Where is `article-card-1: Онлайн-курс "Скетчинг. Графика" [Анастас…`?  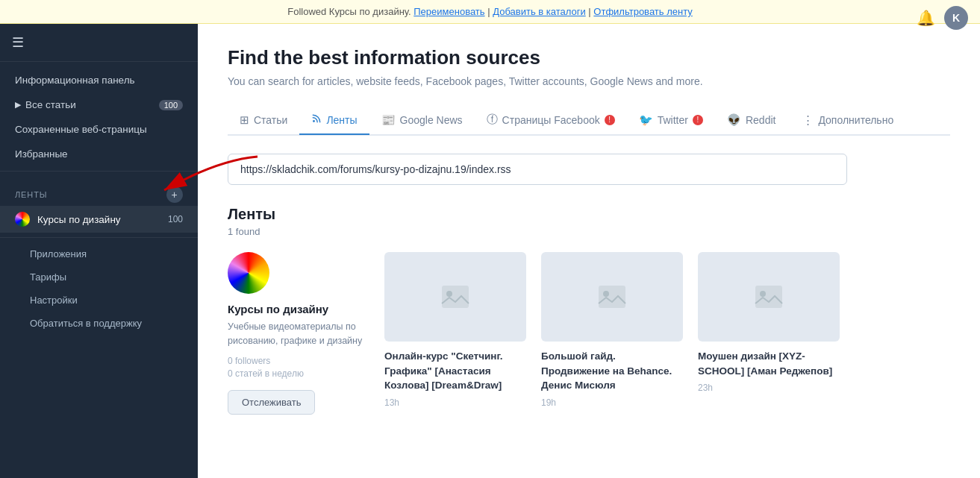 article-card-1: Онлайн-курс "Скетчинг. Графика" [Анастас… is located at coordinates (455, 330).